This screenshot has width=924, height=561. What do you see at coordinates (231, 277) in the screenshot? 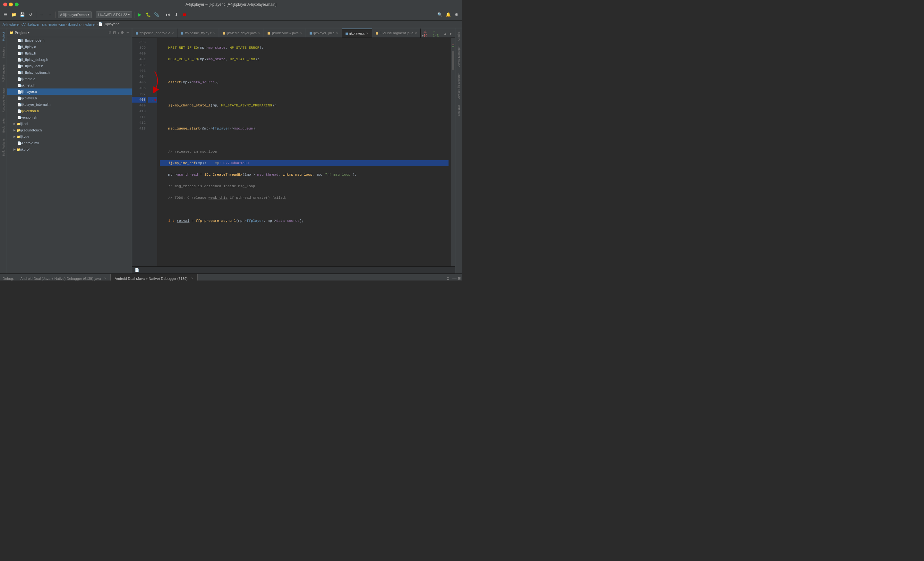
I see `debug-tabs: Debug: Android Dual (Java + Native) Debu…` at bounding box center [231, 277].